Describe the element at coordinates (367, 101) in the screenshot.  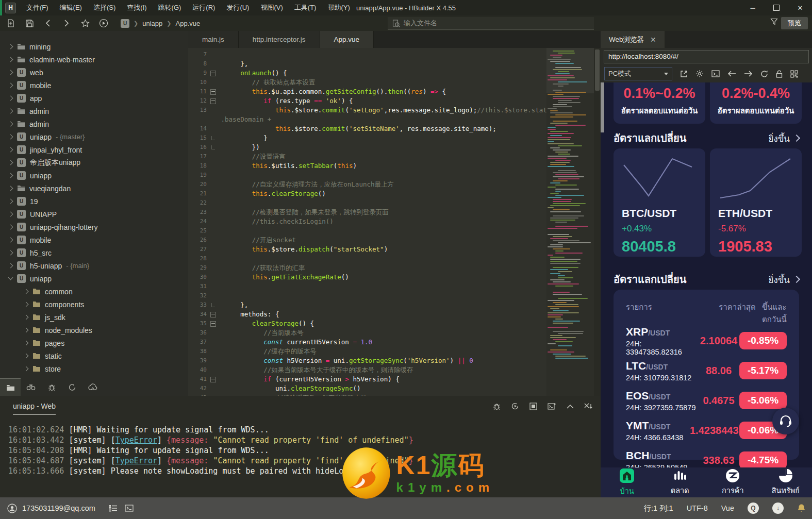
I see `code-line: 12 if (res.type == 'ok') {` at that location.